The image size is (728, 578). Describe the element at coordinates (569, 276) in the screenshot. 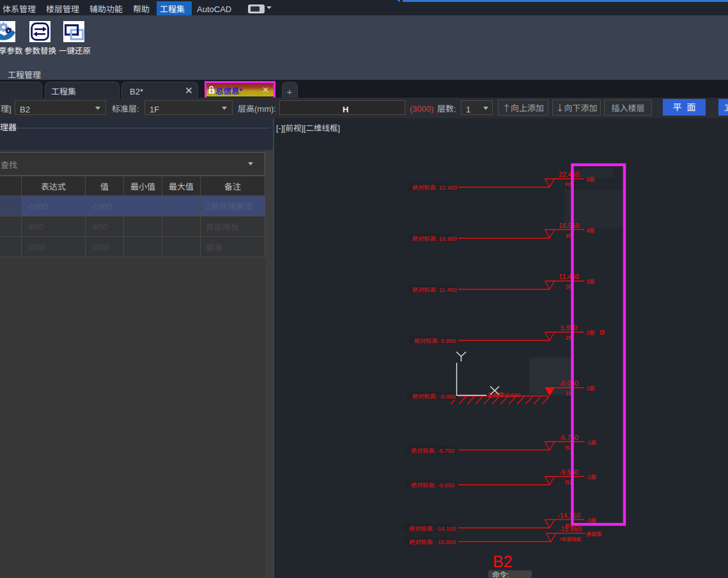

I see `svg-text: 11.450` at that location.